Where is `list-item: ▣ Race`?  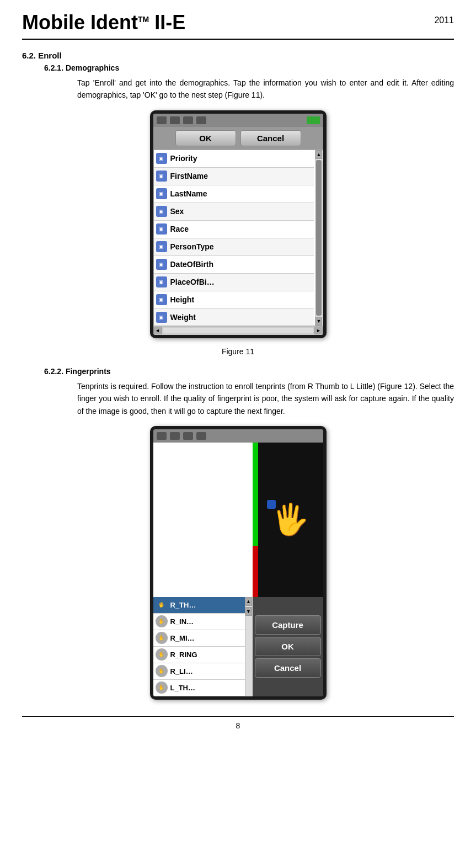
list-item: ▣ Race is located at coordinates (234, 230).